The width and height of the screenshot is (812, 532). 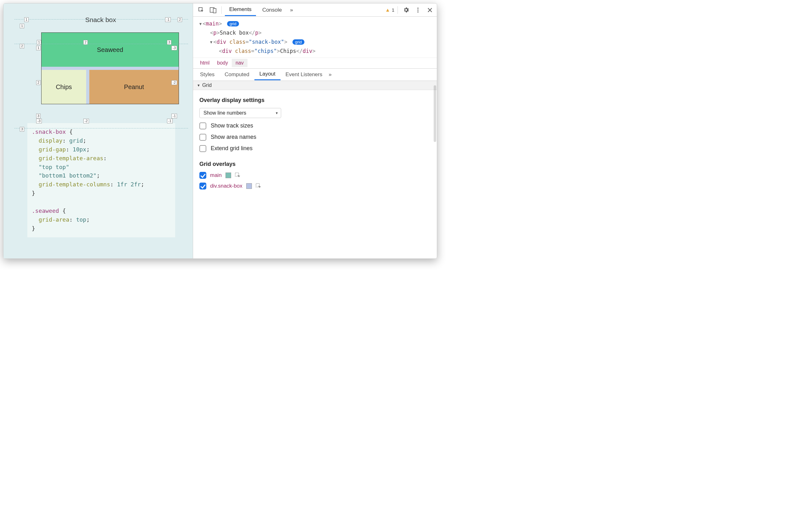 I want to click on settings-icon, so click(x=406, y=10).